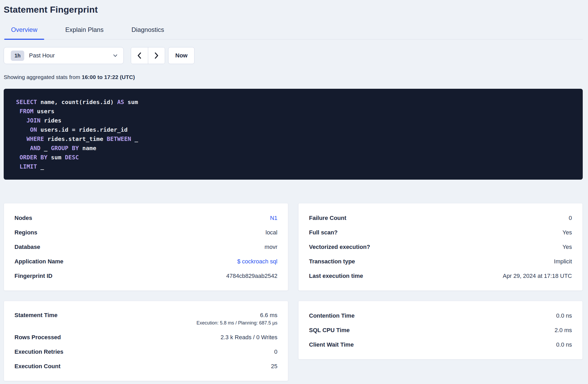 The height and width of the screenshot is (384, 588). What do you see at coordinates (271, 247) in the screenshot?
I see `row-value: movr` at bounding box center [271, 247].